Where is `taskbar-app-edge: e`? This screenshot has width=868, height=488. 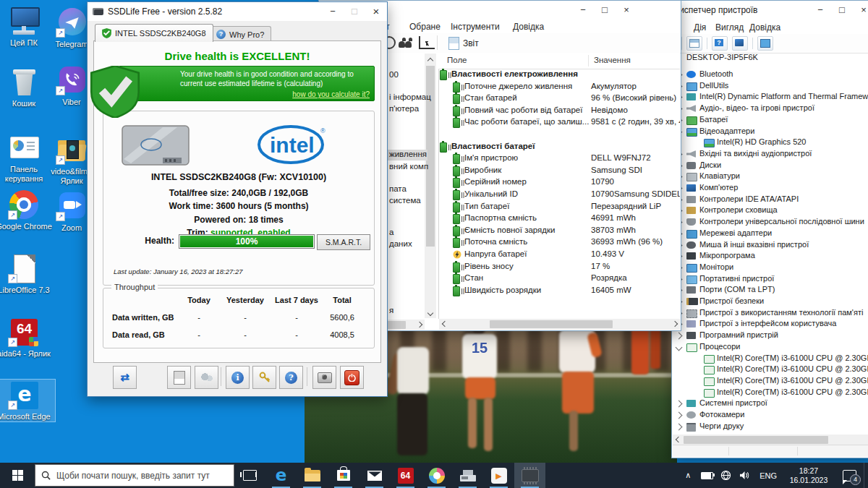
taskbar-app-edge: e is located at coordinates (281, 476).